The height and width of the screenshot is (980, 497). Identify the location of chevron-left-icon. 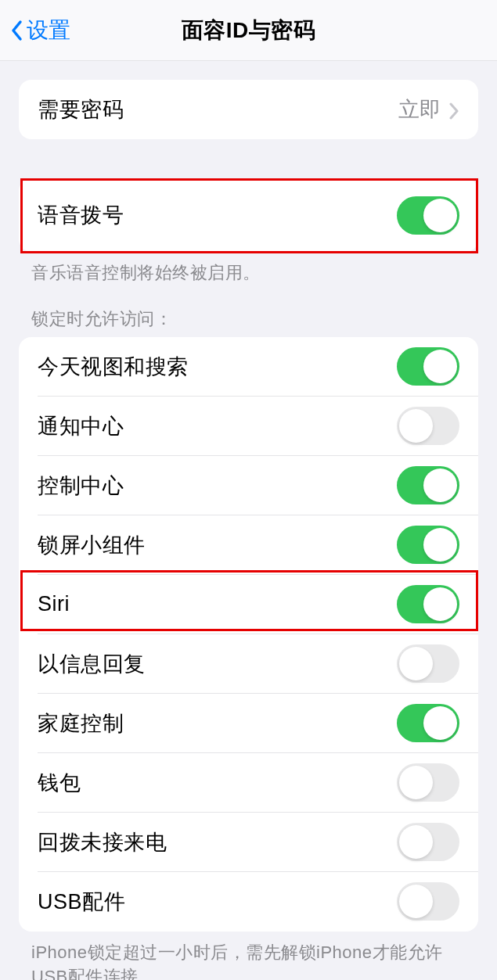
(17, 31).